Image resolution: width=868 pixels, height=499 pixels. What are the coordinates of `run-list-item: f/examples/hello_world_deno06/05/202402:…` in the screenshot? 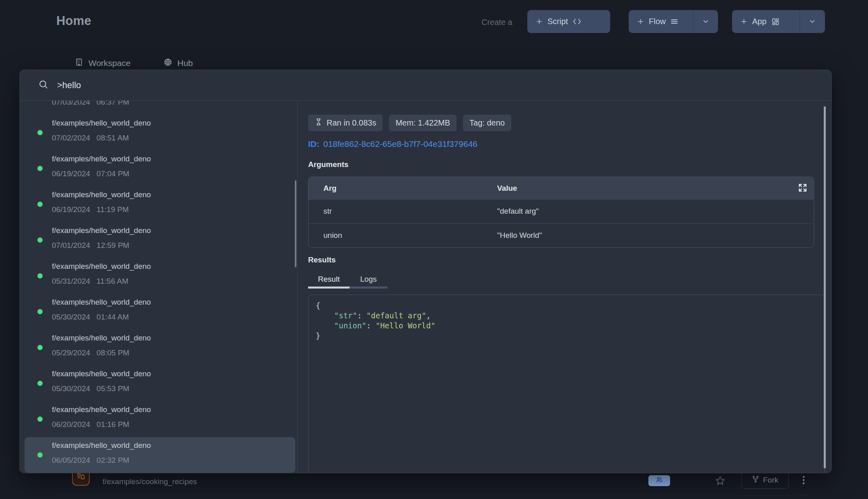 It's located at (160, 455).